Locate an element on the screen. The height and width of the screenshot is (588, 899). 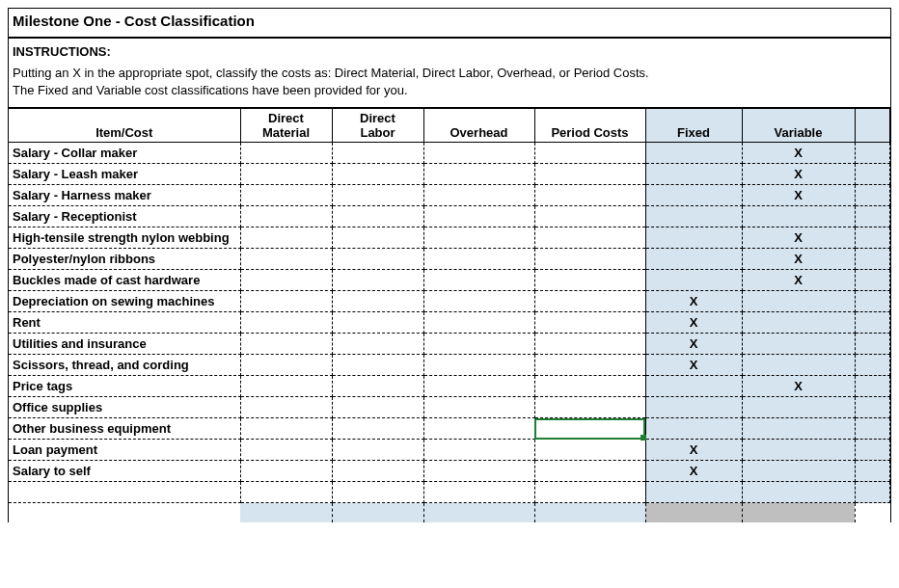
table-row: Salary - Collar makerX is located at coordinates (450, 153).